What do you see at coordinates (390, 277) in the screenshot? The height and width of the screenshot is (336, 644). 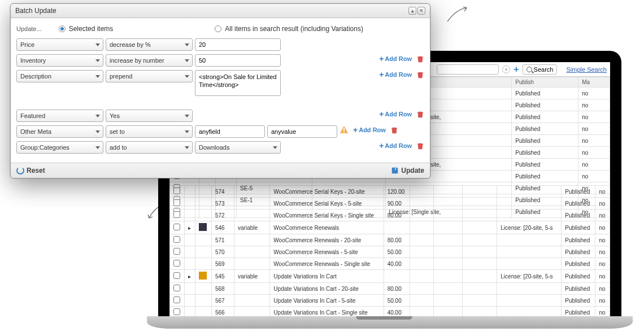 I see `table-row: ▸ 545 variable Update Variations In Cart…` at bounding box center [390, 277].